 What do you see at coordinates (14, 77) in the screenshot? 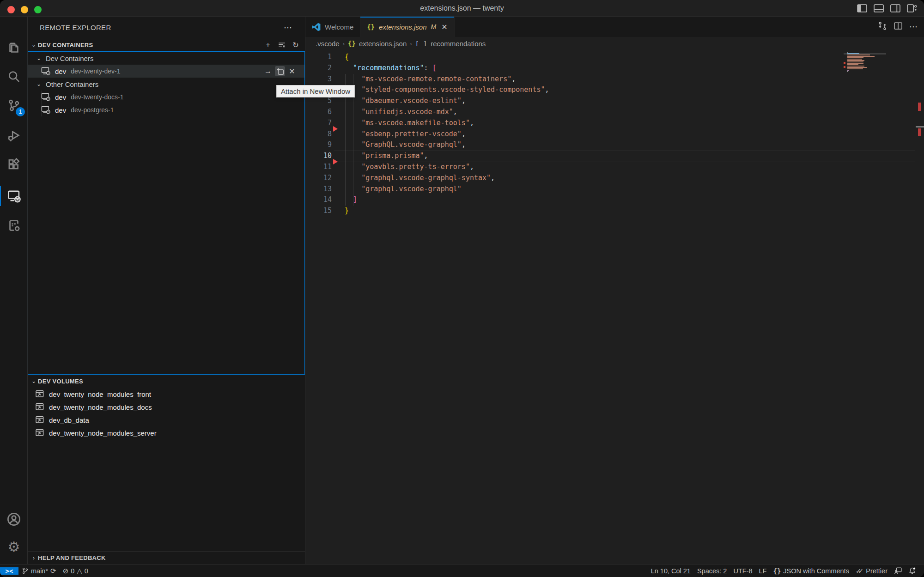
I see `search-icon` at bounding box center [14, 77].